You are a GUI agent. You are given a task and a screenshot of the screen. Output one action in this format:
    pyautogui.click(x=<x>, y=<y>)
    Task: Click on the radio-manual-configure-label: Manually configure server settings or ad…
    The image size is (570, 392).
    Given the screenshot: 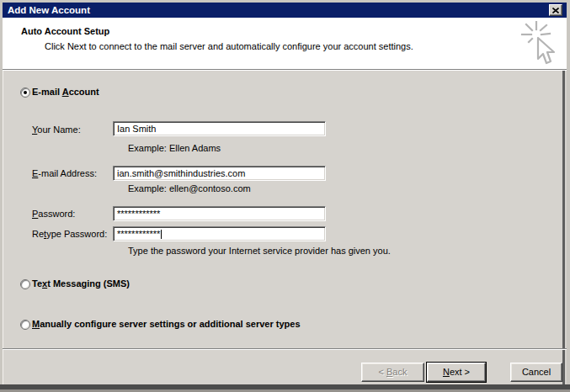 What is the action you would take?
    pyautogui.click(x=167, y=324)
    